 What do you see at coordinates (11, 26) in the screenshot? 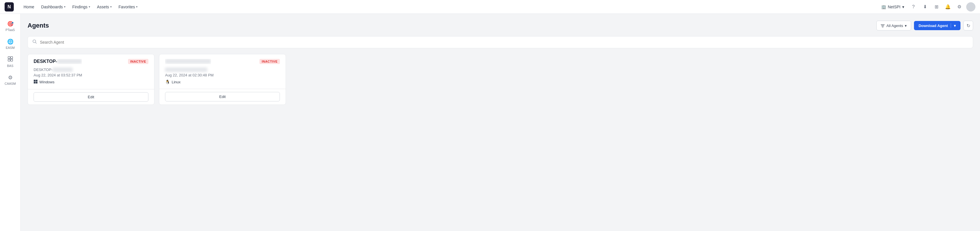
I see `sidebar-item-ptaas: 🎯 PTaaS` at bounding box center [11, 26].